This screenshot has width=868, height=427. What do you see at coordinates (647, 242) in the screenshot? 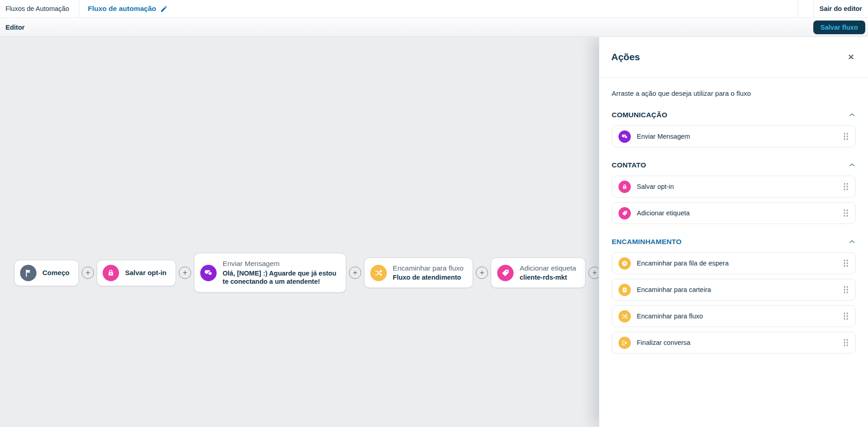
I see `section-label: ENCAMINHAMENTO` at bounding box center [647, 242].